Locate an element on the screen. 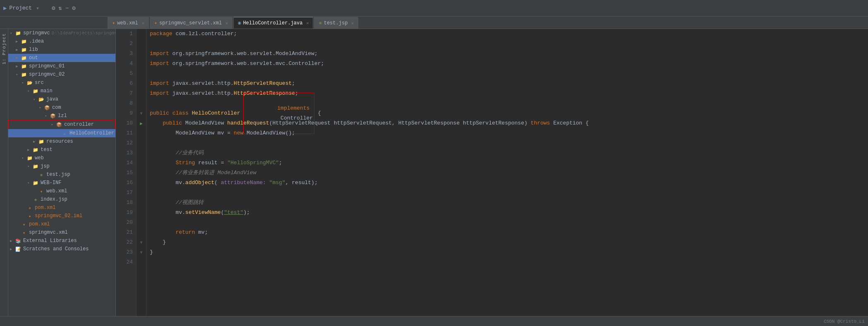 Image resolution: width=868 pixels, height=326 pixels. tab-springmvc-servlet-close: ✕ is located at coordinates (227, 23).